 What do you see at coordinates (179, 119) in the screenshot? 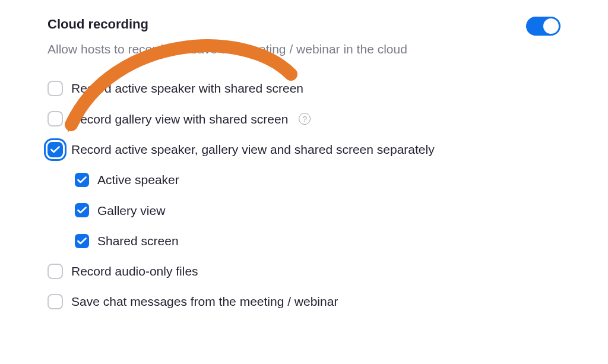
I see `option-label: Record gallery view with shared screen` at bounding box center [179, 119].